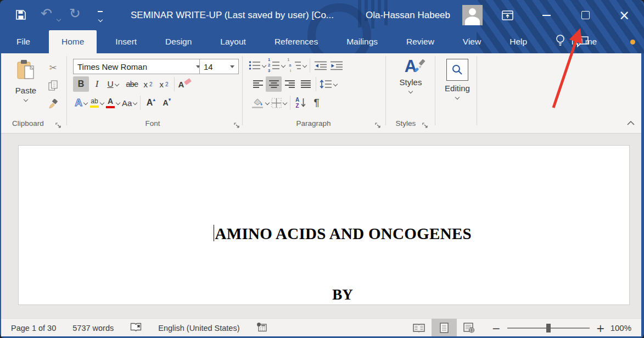 Image resolution: width=644 pixels, height=338 pixels. I want to click on change-case-icon: Aa, so click(127, 103).